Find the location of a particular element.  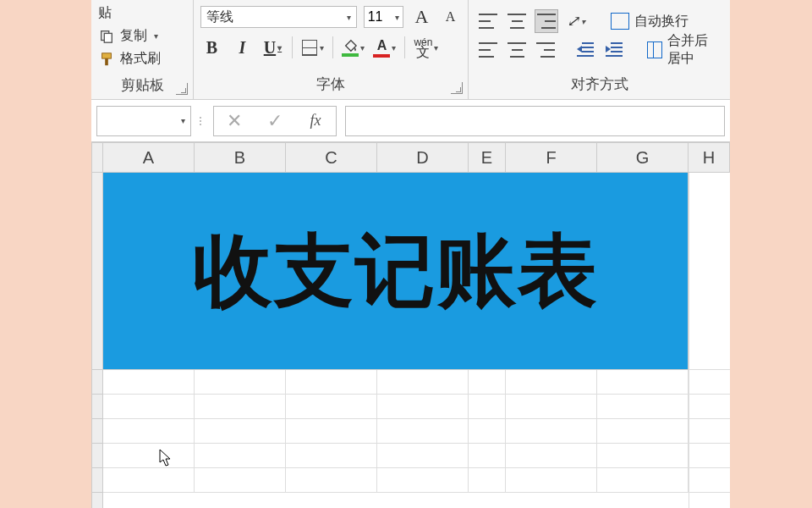

align-bottom-icon is located at coordinates (546, 21).